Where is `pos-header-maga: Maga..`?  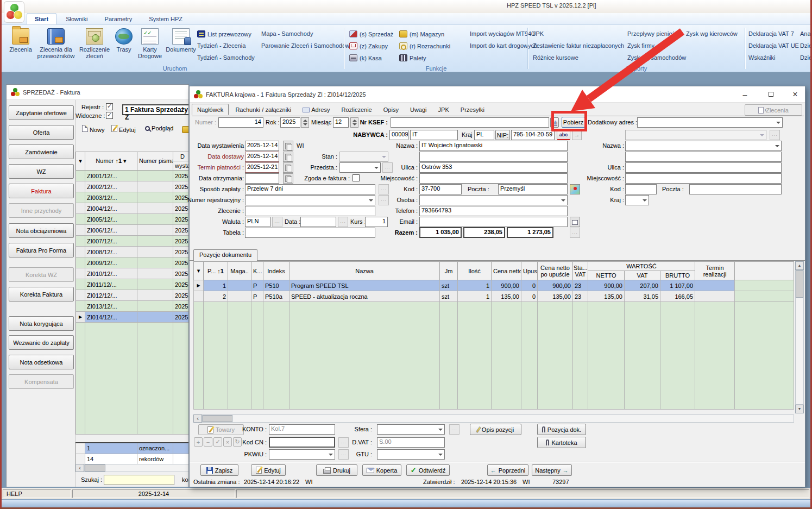 pos-header-maga: Maga.. is located at coordinates (240, 271).